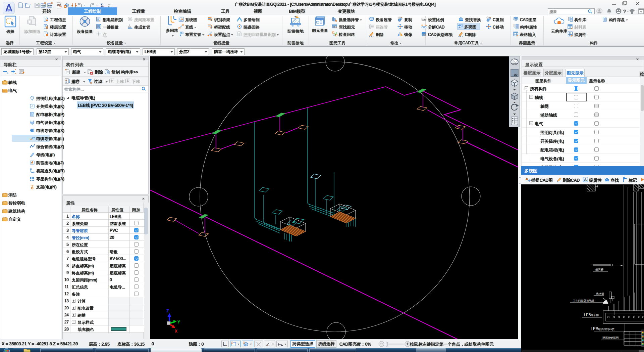 Image resolution: width=644 pixels, height=352 pixels. I want to click on svg-text: 2D, so click(516, 75).